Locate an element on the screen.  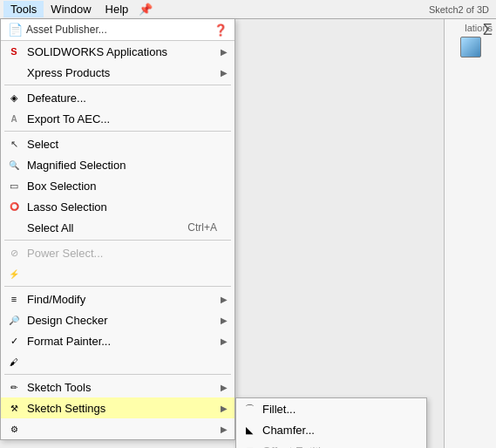
select-all-label: Select All is located at coordinates (51, 228).